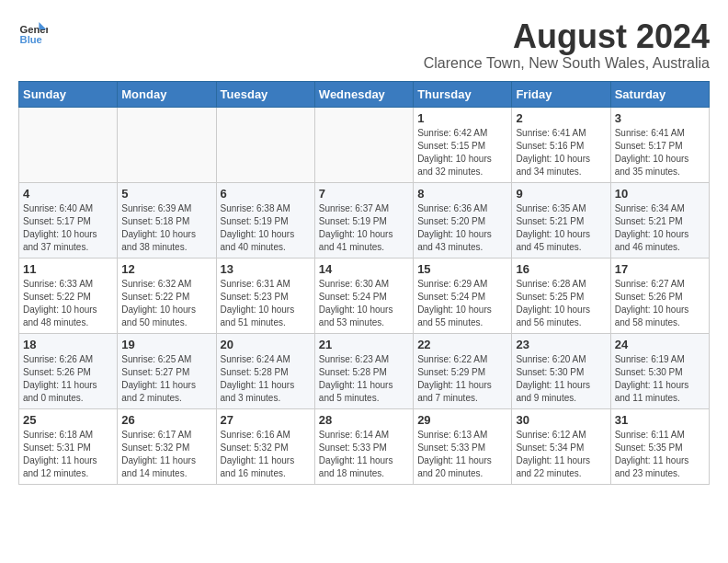  Describe the element at coordinates (561, 228) in the screenshot. I see `day-info: Sunrise: 6:35 AM Sunset: 5:21 PM Dayligh…` at that location.